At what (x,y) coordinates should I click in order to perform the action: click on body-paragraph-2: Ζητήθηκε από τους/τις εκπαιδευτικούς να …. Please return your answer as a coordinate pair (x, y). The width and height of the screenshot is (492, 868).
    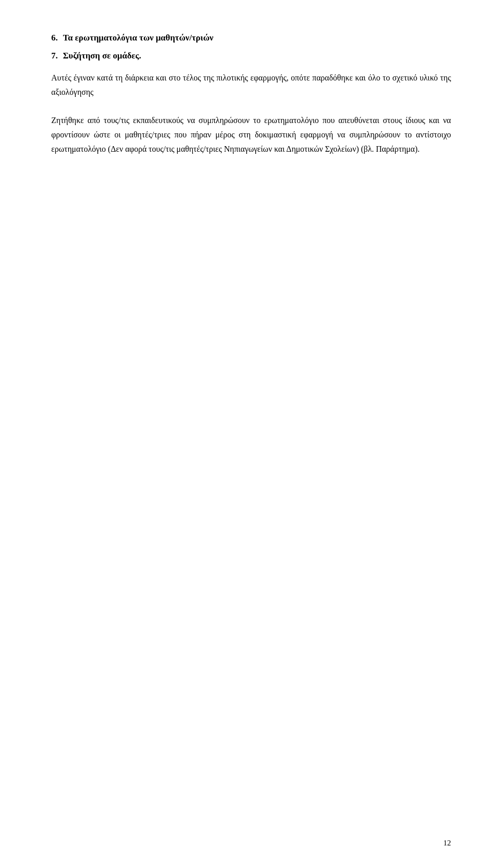
    Looking at the image, I should click on (251, 135).